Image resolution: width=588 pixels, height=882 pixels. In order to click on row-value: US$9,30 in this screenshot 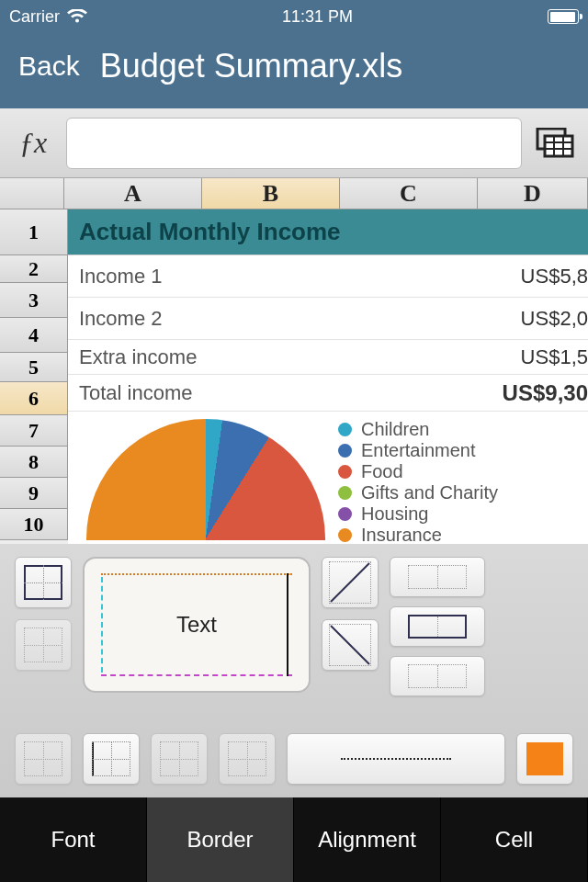, I will do `click(546, 393)`.